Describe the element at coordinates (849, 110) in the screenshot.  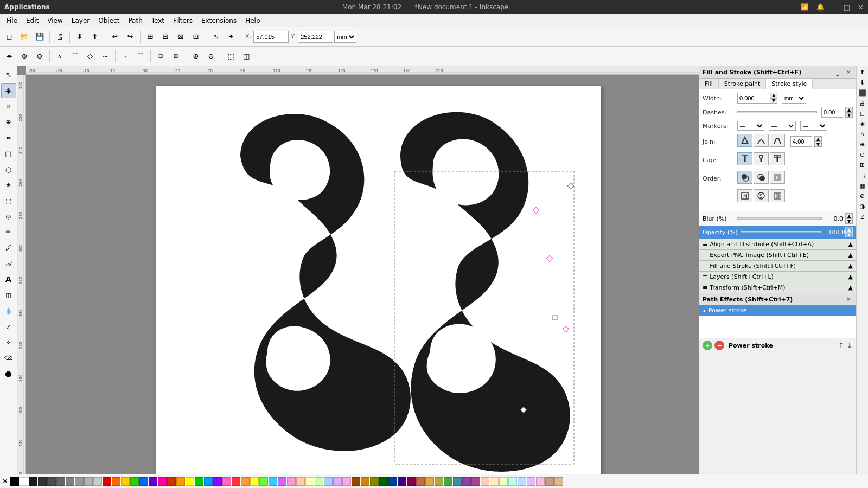
I see `dashes-spin-up: ▲` at that location.